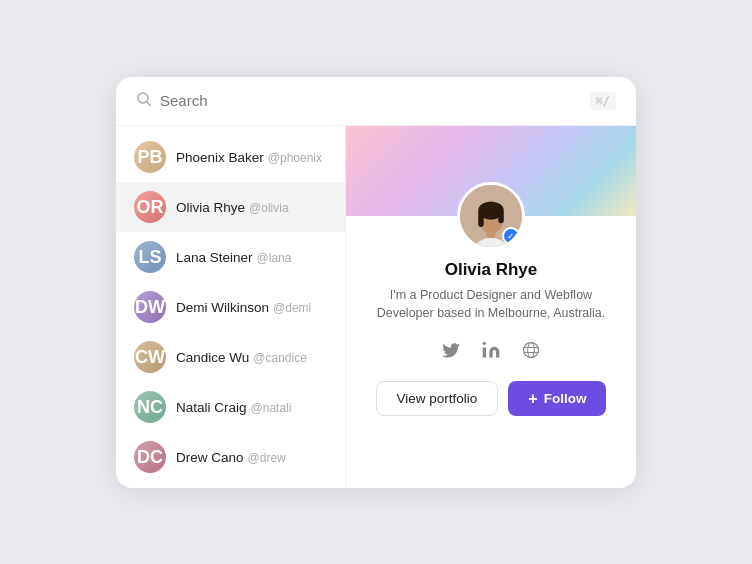 The height and width of the screenshot is (564, 752). Describe the element at coordinates (150, 207) in the screenshot. I see `user-avatar: OR` at that location.